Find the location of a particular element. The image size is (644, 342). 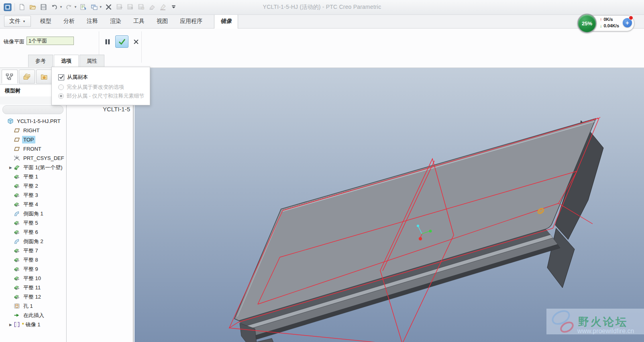

inserthere-icon is located at coordinates (17, 315).